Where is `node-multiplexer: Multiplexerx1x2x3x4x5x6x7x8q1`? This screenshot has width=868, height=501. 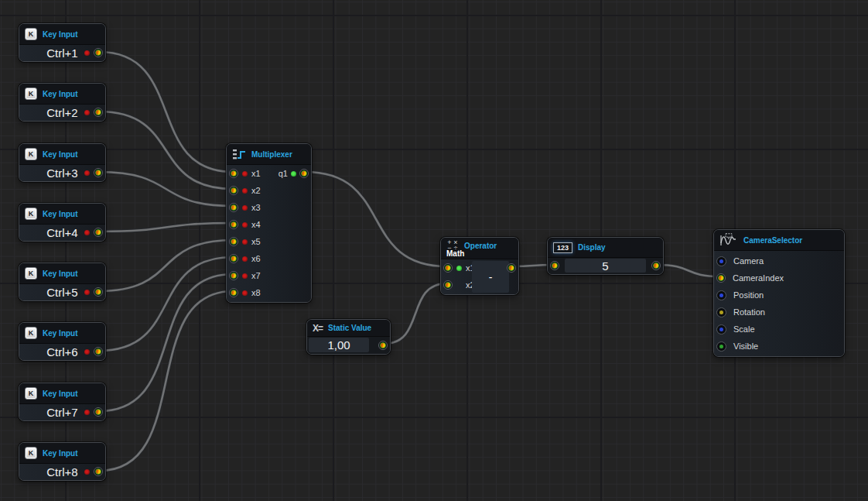 node-multiplexer: Multiplexerx1x2x3x4x5x6x7x8q1 is located at coordinates (269, 223).